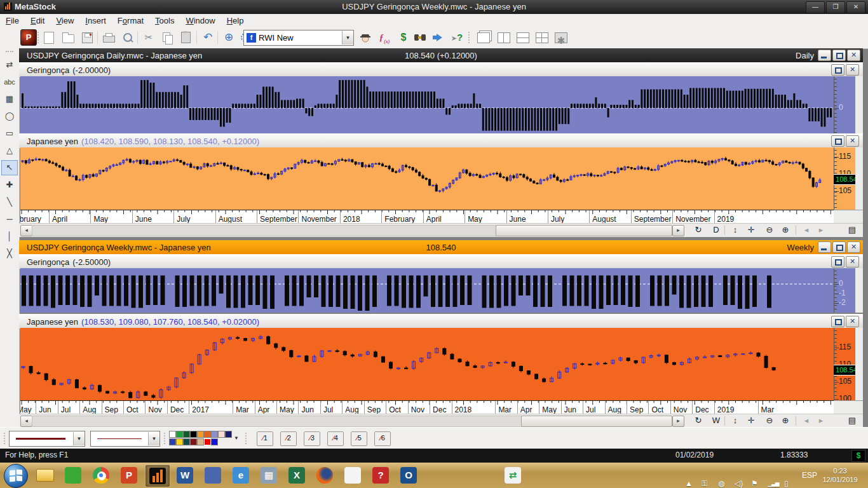  I want to click on app-close-button: ✕, so click(856, 8).